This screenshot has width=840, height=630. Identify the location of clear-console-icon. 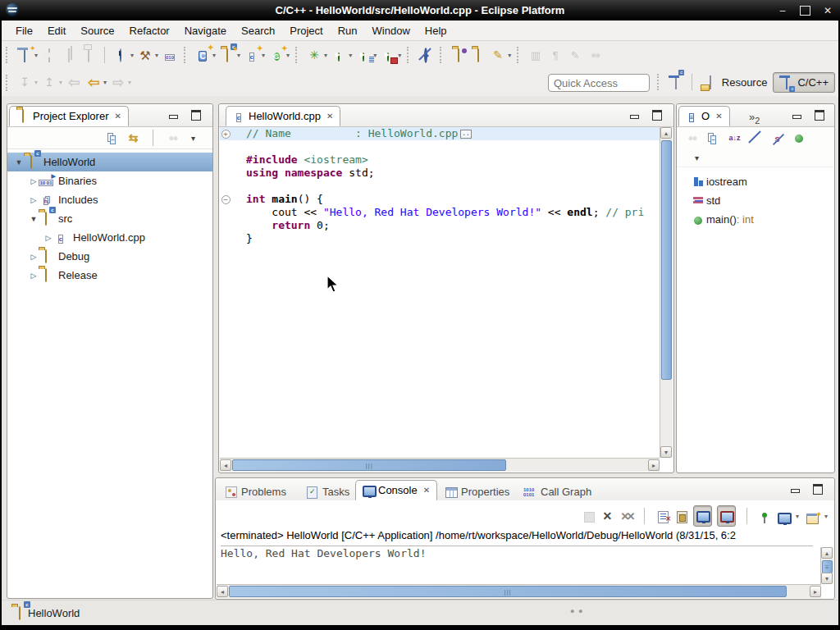
(663, 517).